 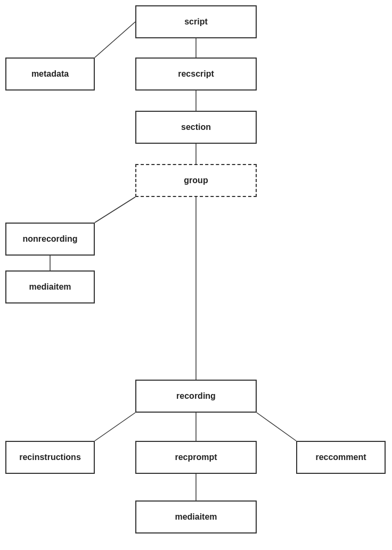 What do you see at coordinates (50, 457) in the screenshot?
I see `recinstructions-node: recinstructions` at bounding box center [50, 457].